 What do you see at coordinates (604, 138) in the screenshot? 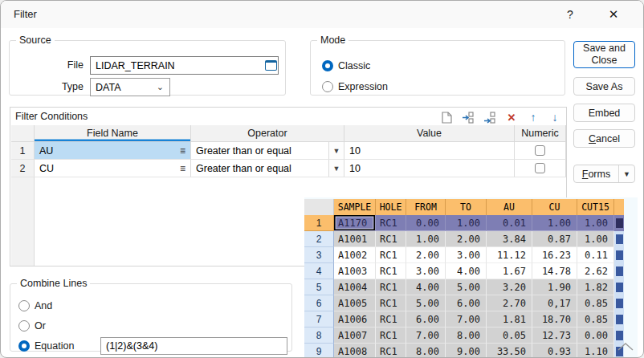
I see `cancel-button: Cancel` at bounding box center [604, 138].